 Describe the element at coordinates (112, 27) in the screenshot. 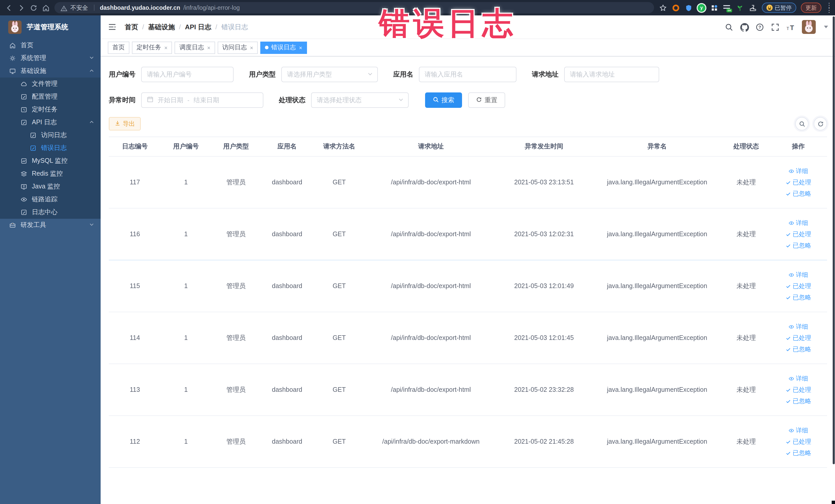

I see `hamburger-icon` at that location.